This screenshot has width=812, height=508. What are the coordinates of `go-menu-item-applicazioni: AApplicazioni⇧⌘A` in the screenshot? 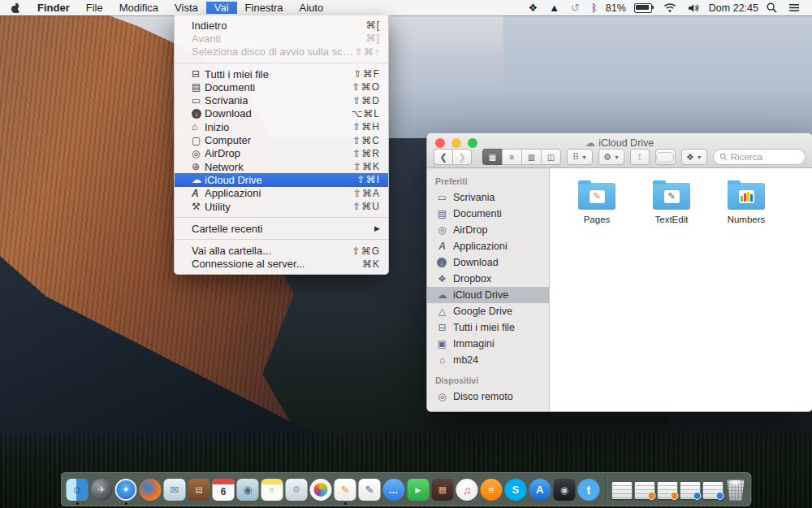 It's located at (281, 193).